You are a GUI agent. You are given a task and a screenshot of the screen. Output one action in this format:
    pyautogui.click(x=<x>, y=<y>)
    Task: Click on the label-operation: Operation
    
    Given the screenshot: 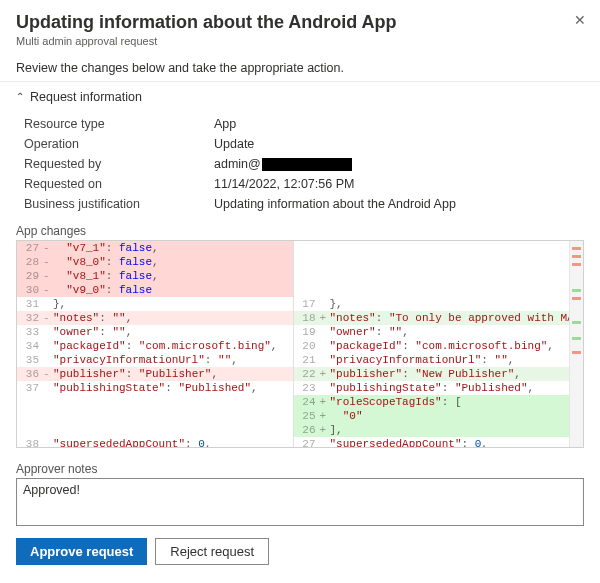 What is the action you would take?
    pyautogui.click(x=119, y=144)
    